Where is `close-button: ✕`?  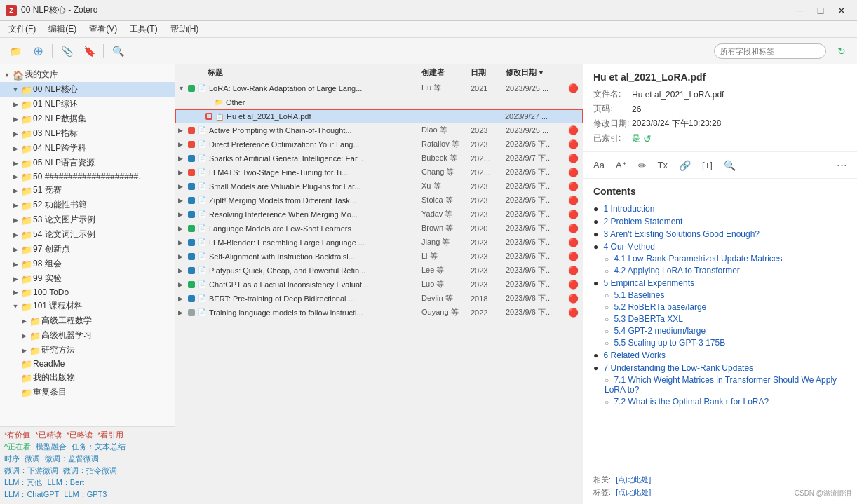 close-button: ✕ is located at coordinates (842, 11).